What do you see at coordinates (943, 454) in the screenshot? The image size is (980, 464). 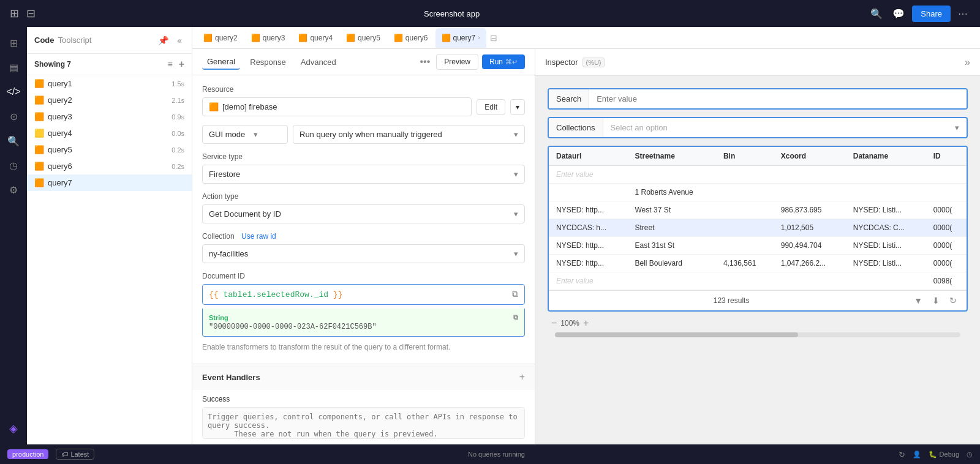 I see `bottom-right: 👤 🐛 Debug ◷` at bounding box center [943, 454].